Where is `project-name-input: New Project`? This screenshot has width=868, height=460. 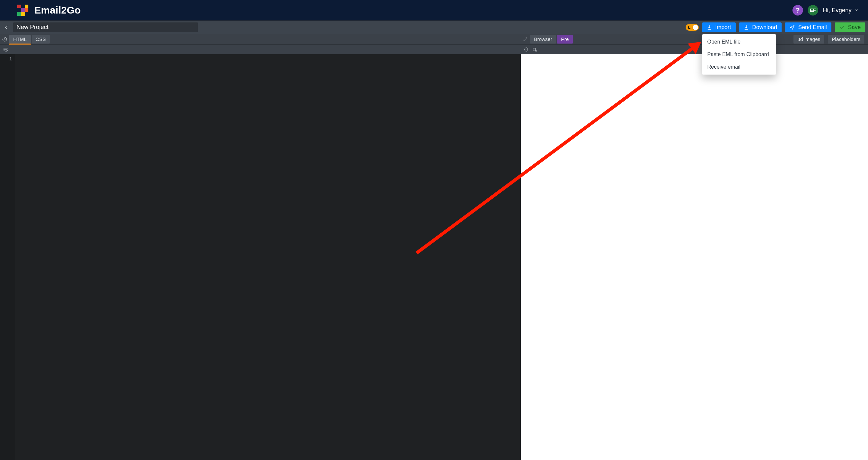 project-name-input: New Project is located at coordinates (105, 28).